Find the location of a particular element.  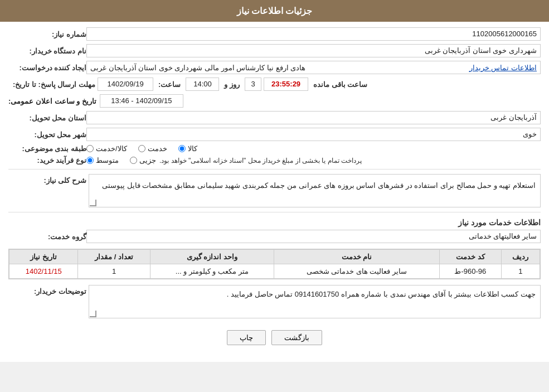

deadline-remaining-label: ساعت باقی مانده is located at coordinates (340, 85).